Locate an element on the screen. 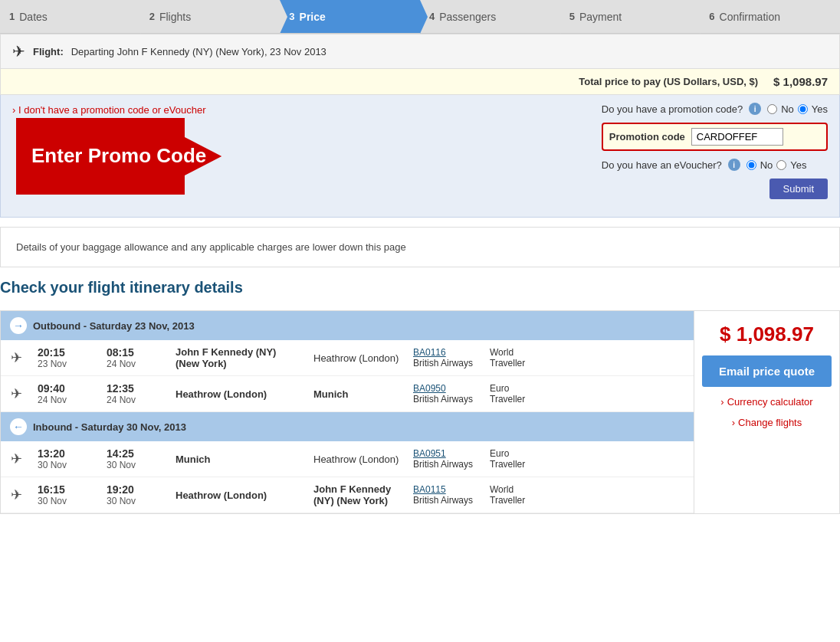 This screenshot has height=642, width=840. step-num-payment: 5 is located at coordinates (572, 17).